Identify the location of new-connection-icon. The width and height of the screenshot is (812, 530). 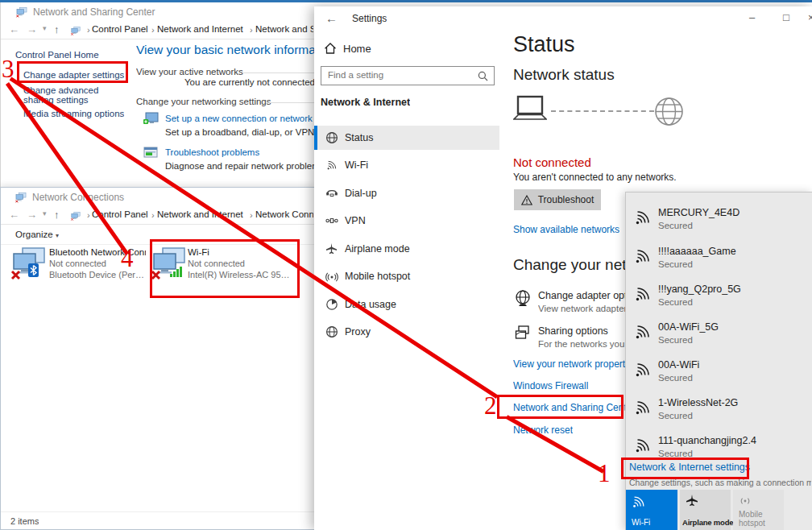
(151, 121).